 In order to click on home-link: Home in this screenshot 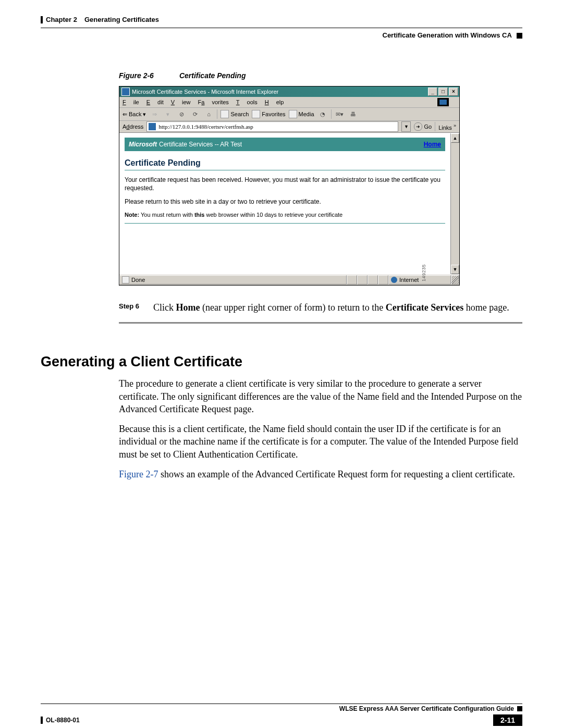, I will do `click(433, 144)`.